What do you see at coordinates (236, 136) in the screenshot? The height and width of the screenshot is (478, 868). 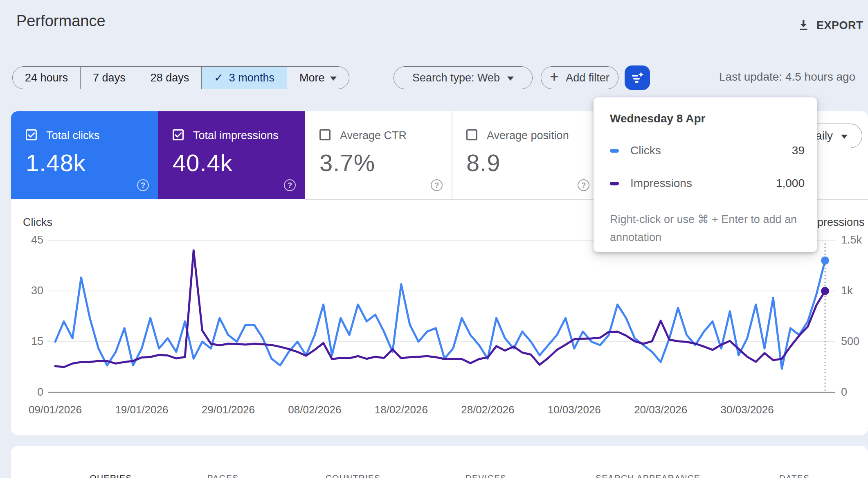 I see `metric-label: Total impressions` at bounding box center [236, 136].